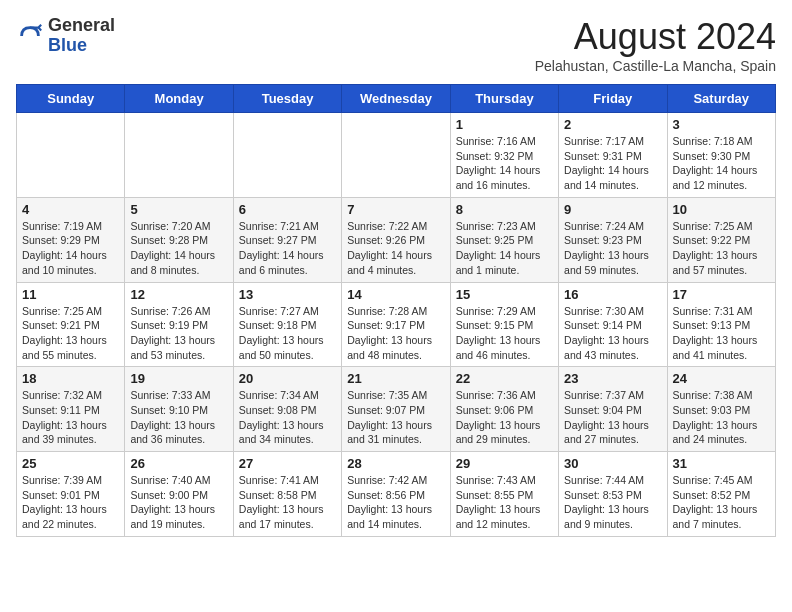 The height and width of the screenshot is (612, 792). Describe the element at coordinates (287, 99) in the screenshot. I see `weekday-header-tuesday: Tuesday` at that location.